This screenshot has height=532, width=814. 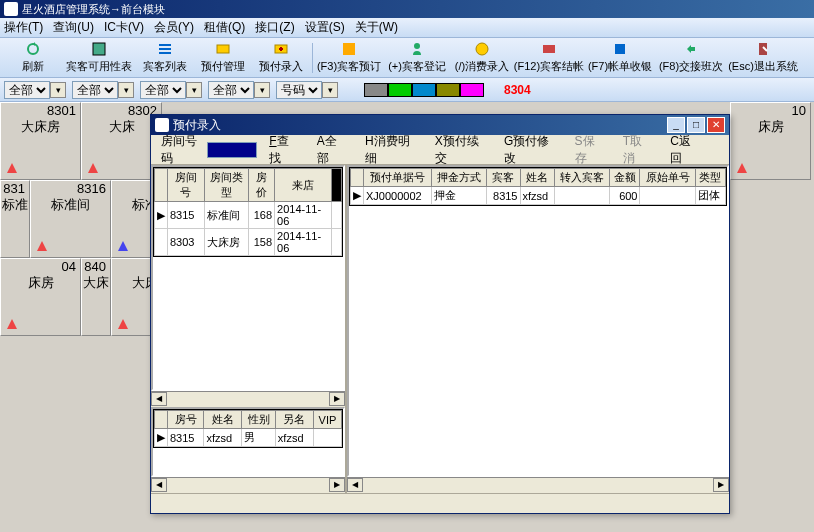 What do you see at coordinates (163, 90) in the screenshot?
I see `filter-combo3: 全部` at bounding box center [163, 90].